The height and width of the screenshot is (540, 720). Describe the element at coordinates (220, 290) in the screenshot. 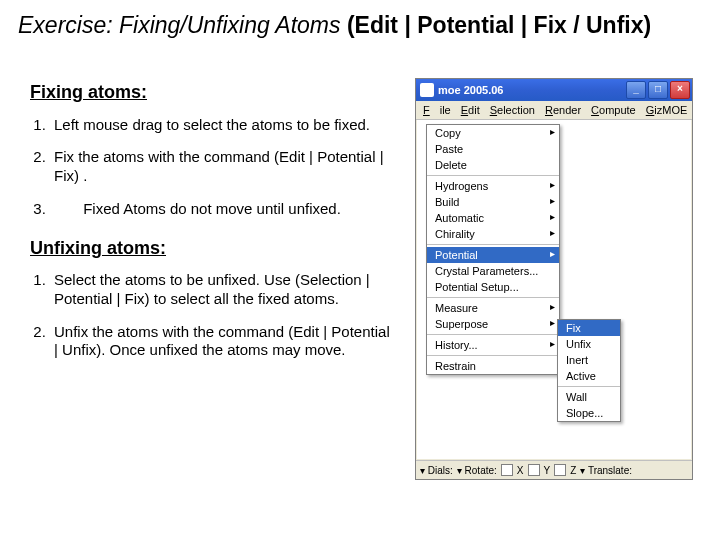

I see `unfixing-step-1: Select the atoms to be unfixed. Use (Sel…` at that location.